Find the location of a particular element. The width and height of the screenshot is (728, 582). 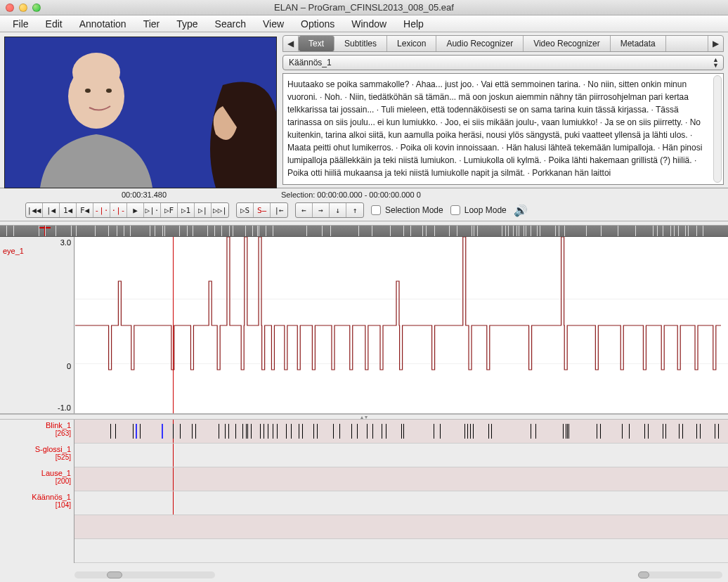

clear-selection-button: |← is located at coordinates (279, 210).